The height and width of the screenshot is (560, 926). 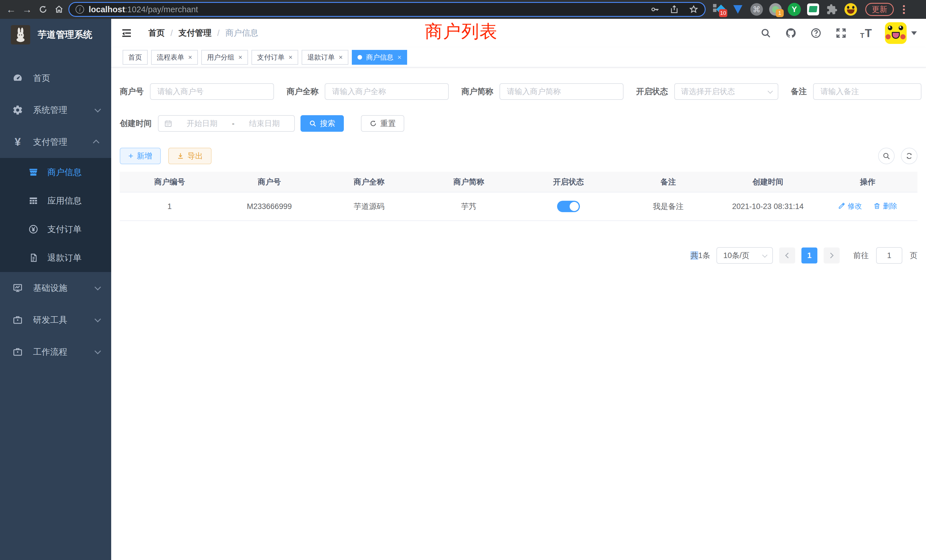 What do you see at coordinates (850, 206) in the screenshot?
I see `edit-button: 修改` at bounding box center [850, 206].